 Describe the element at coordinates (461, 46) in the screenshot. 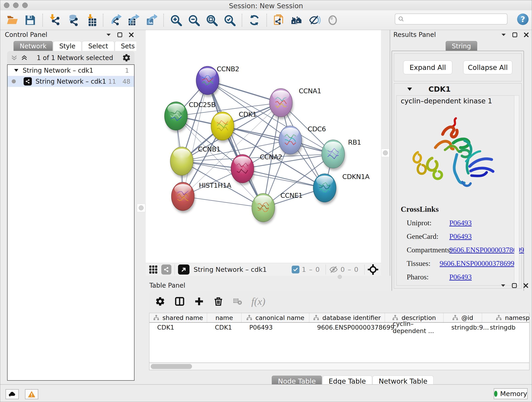

I see `tab-string: String` at that location.